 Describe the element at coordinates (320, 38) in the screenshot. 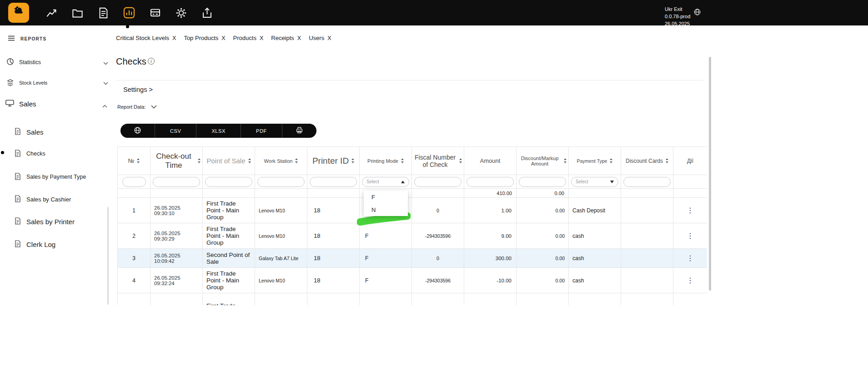

I see `tab-users: Users X` at that location.